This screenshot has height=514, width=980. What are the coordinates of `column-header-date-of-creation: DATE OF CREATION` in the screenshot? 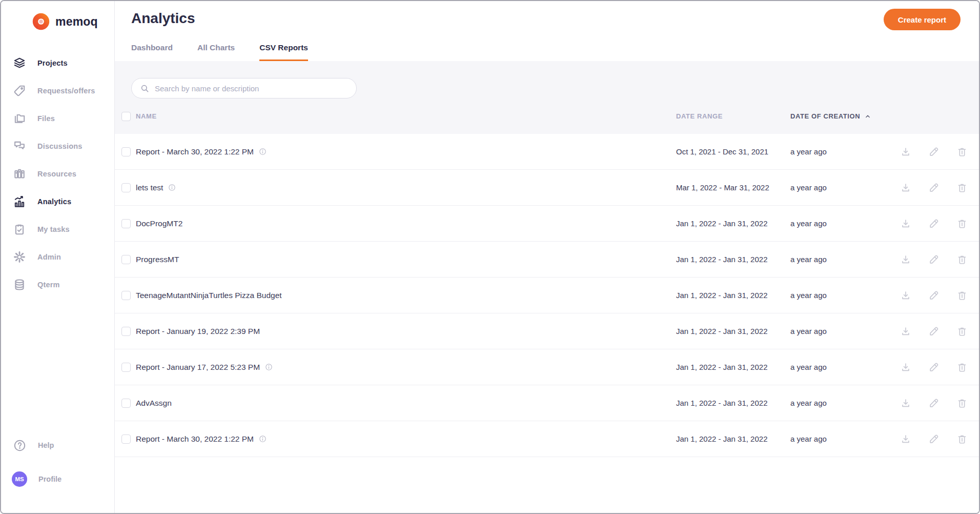 It's located at (845, 116).